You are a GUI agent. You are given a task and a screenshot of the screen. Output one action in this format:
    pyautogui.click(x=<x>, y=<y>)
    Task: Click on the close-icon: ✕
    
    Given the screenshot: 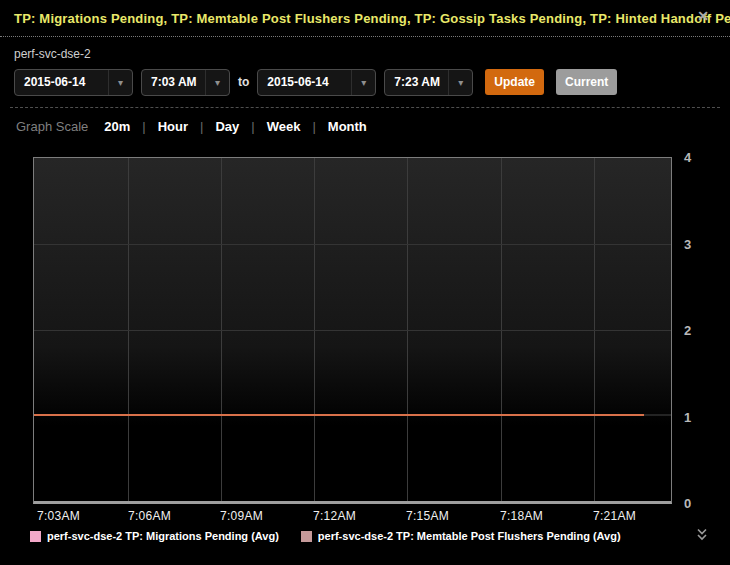 What is the action you would take?
    pyautogui.click(x=703, y=16)
    